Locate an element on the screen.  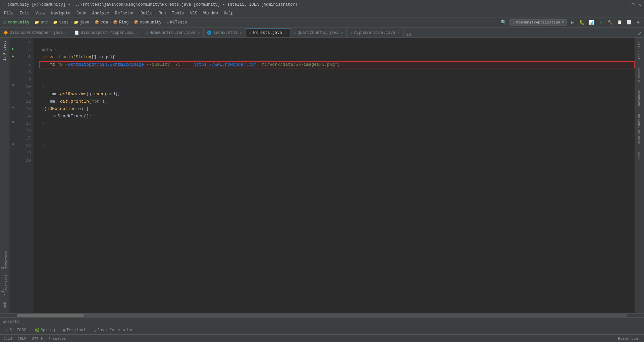
right-tab-database: Database is located at coordinates (639, 98).